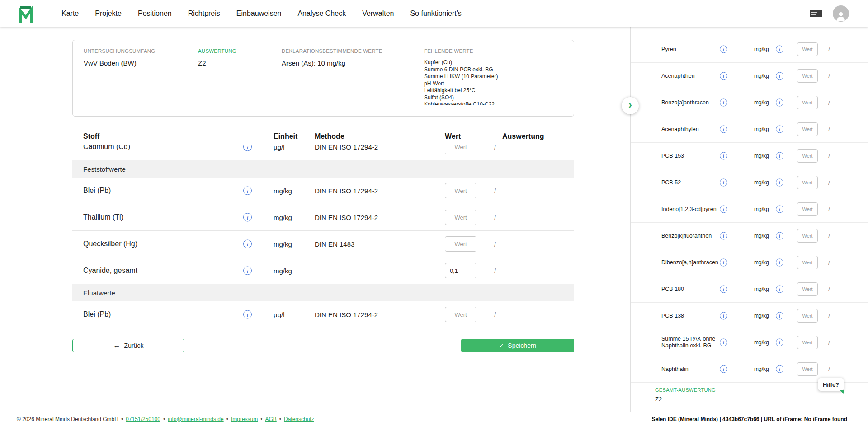 The image size is (868, 426). What do you see at coordinates (196, 419) in the screenshot?
I see `email-link: info@mineral-minds.de` at bounding box center [196, 419].